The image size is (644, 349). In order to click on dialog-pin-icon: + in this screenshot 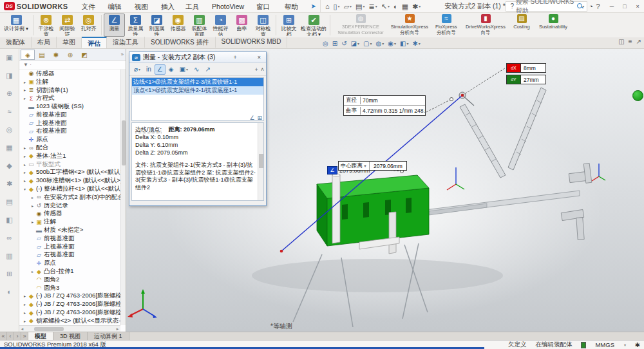, I will do `click(256, 70)`.